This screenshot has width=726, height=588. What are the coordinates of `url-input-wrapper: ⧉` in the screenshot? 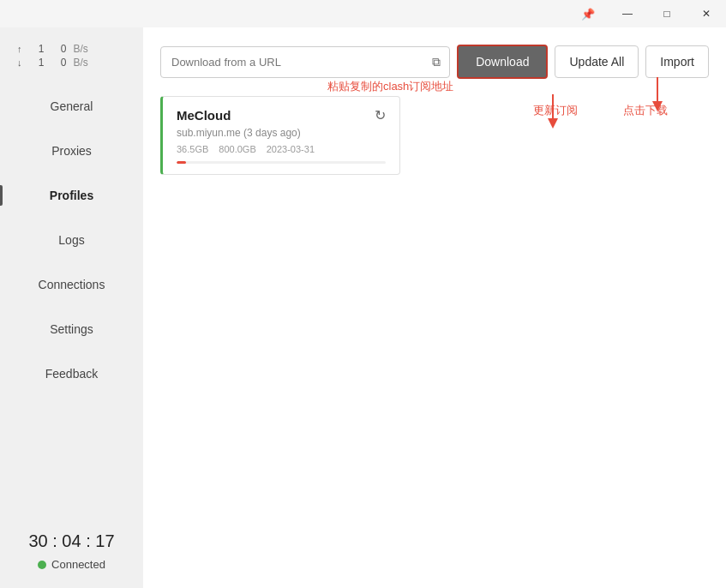 It's located at (305, 62).